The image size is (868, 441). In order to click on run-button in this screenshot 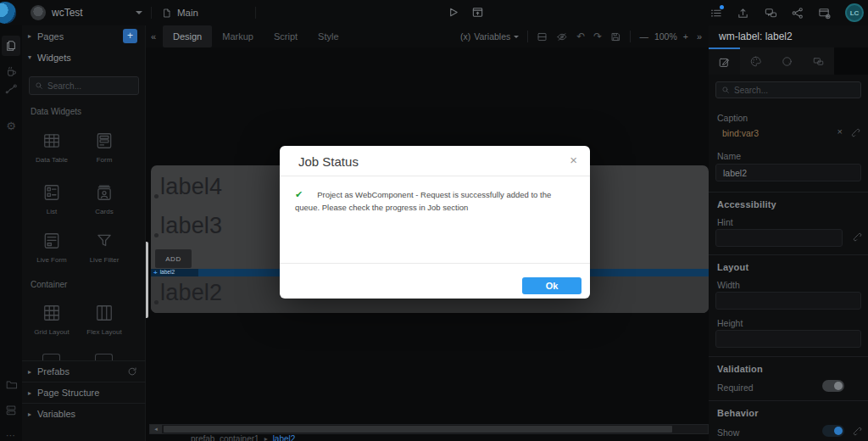, I will do `click(453, 12)`.